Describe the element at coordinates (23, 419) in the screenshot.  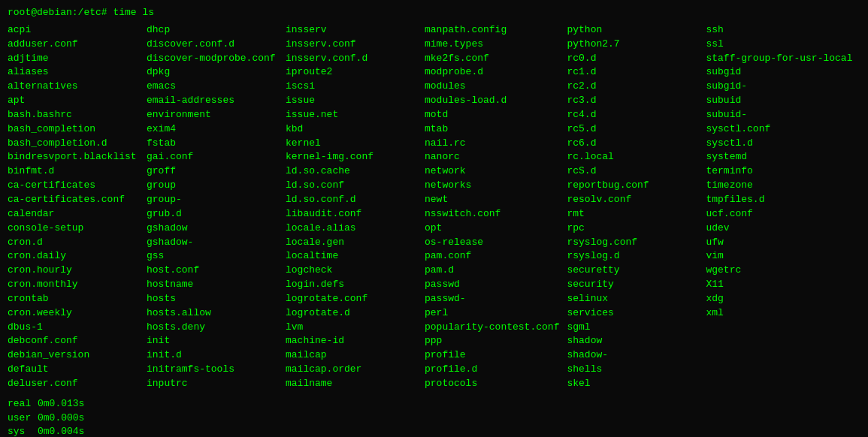
I see `timing-label: user` at that location.